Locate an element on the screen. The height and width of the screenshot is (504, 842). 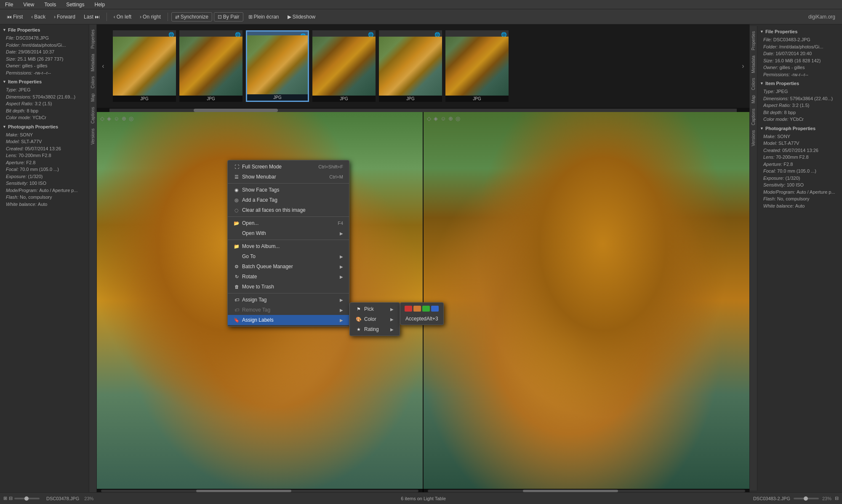
photo-props-chevron: ▼ is located at coordinates (4, 127).